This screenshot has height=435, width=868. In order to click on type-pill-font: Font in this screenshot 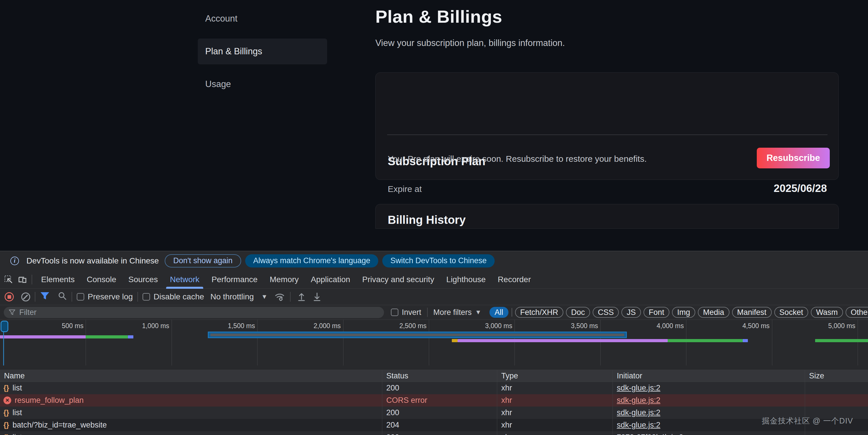, I will do `click(656, 312)`.